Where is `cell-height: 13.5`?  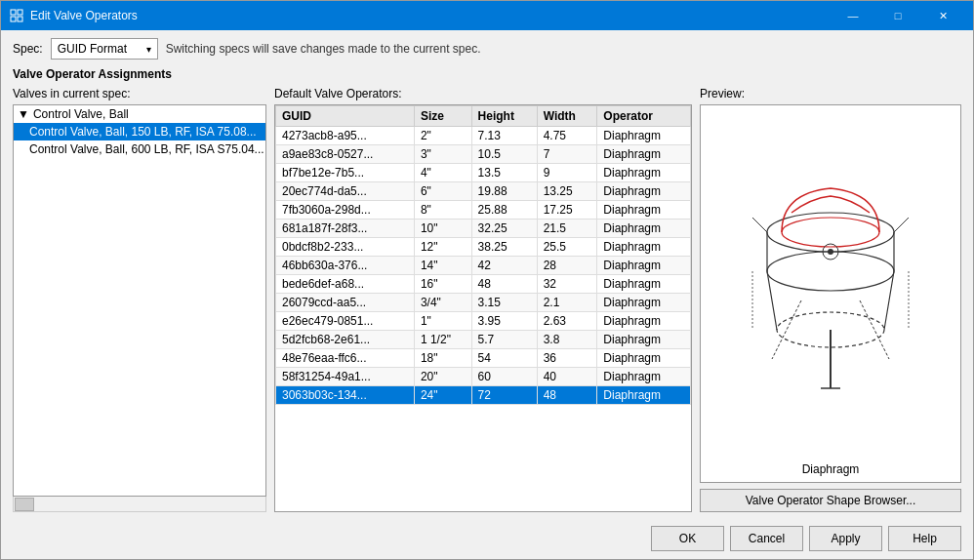 cell-height: 13.5 is located at coordinates (504, 174).